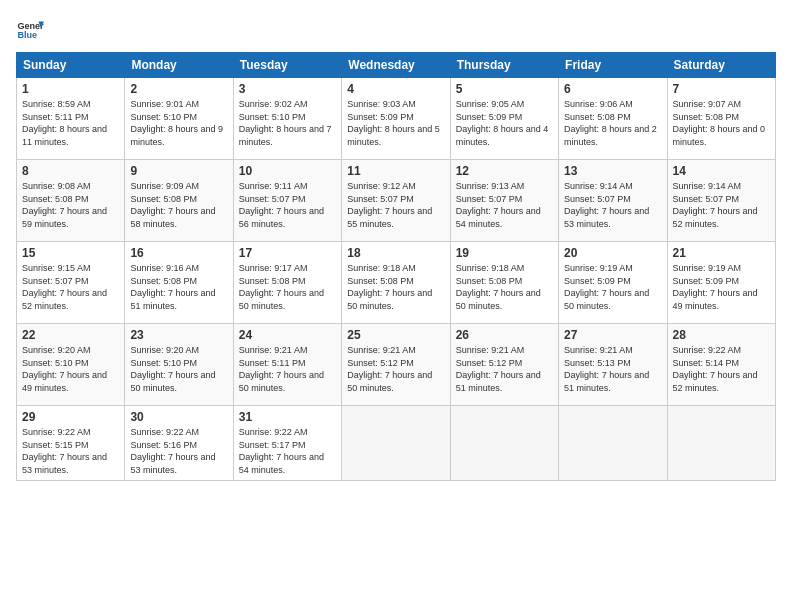 This screenshot has height=612, width=792. What do you see at coordinates (71, 365) in the screenshot?
I see `calendar-day-cell: 22 Sunrise: 9:20 AMSunset: 5:10 PMDaylig…` at bounding box center [71, 365].